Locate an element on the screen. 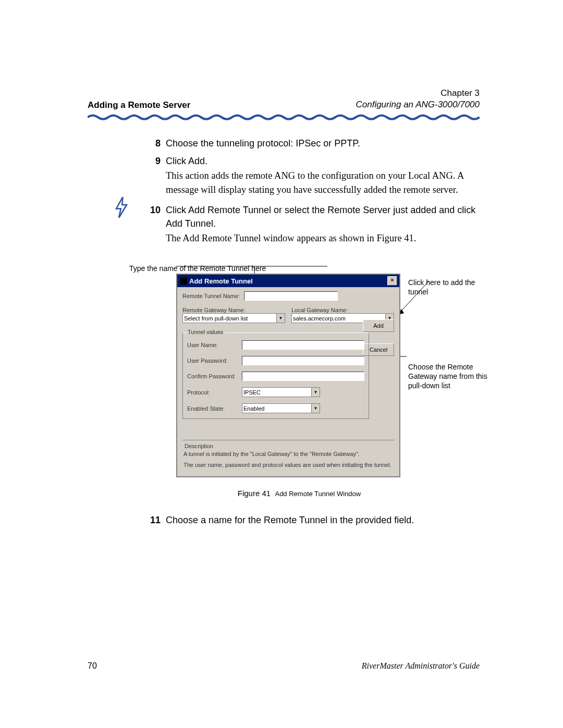 This screenshot has height=728, width=563. label-protocol: Protocol: is located at coordinates (215, 392).